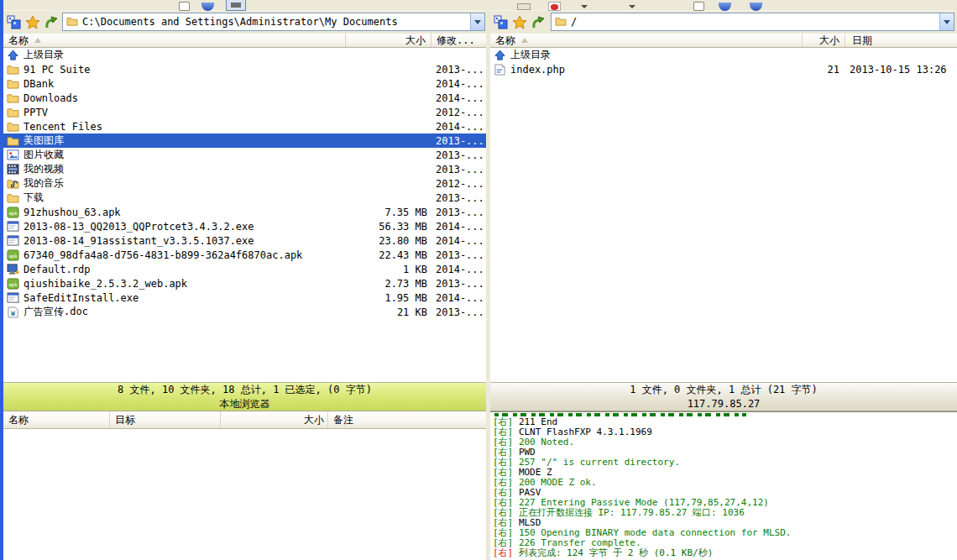  Describe the element at coordinates (13, 198) in the screenshot. I see `folder-icon` at that location.